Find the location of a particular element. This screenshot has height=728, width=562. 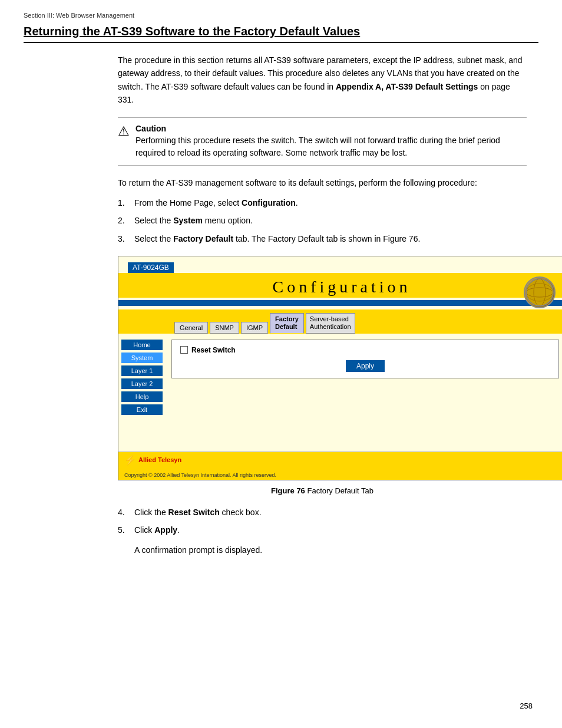

figure-footer: ⚡ Allied Telesyn is located at coordinates (340, 460).